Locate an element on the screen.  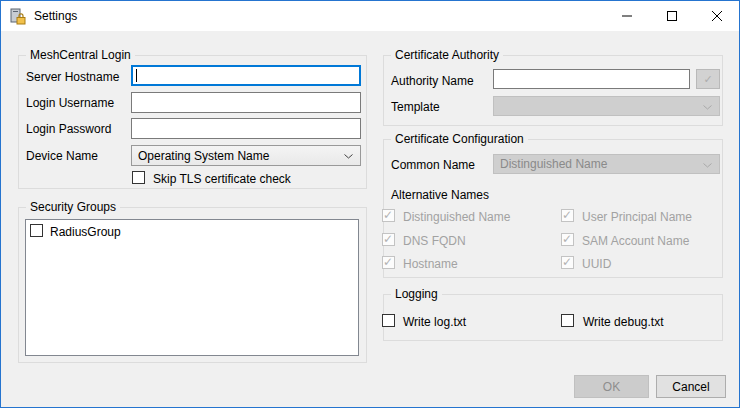
alt-sam-account-name-checkbox is located at coordinates (568, 240).